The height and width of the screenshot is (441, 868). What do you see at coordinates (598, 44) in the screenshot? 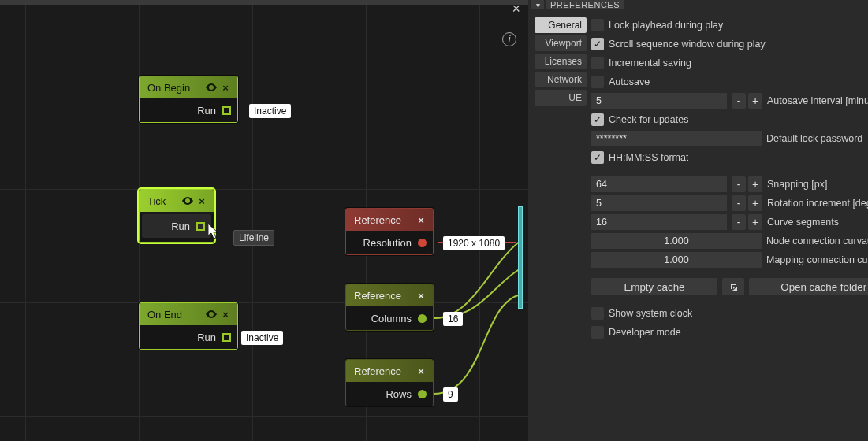
I see `checkbox-scroll-sequence: ✓` at bounding box center [598, 44].